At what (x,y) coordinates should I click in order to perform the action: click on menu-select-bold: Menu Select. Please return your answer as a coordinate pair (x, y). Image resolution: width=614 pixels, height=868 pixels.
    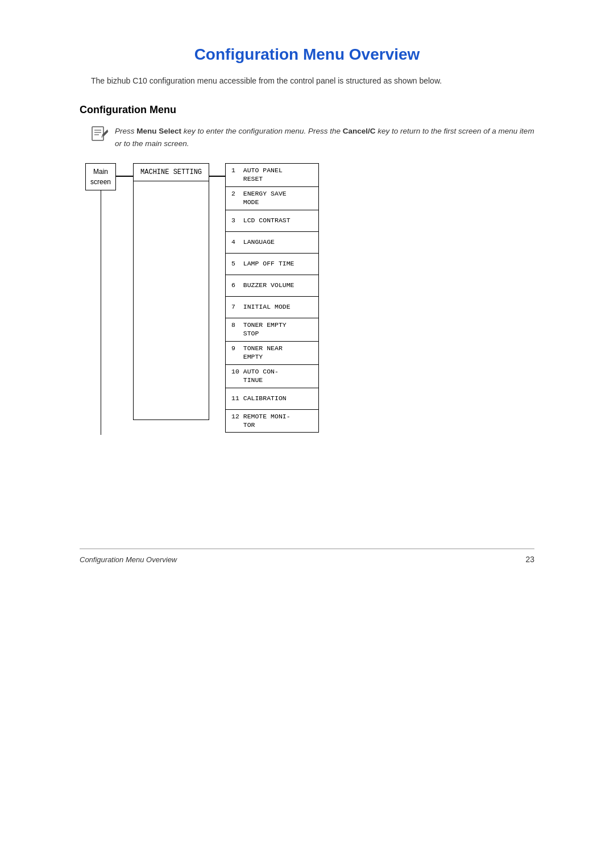
    Looking at the image, I should click on (159, 131).